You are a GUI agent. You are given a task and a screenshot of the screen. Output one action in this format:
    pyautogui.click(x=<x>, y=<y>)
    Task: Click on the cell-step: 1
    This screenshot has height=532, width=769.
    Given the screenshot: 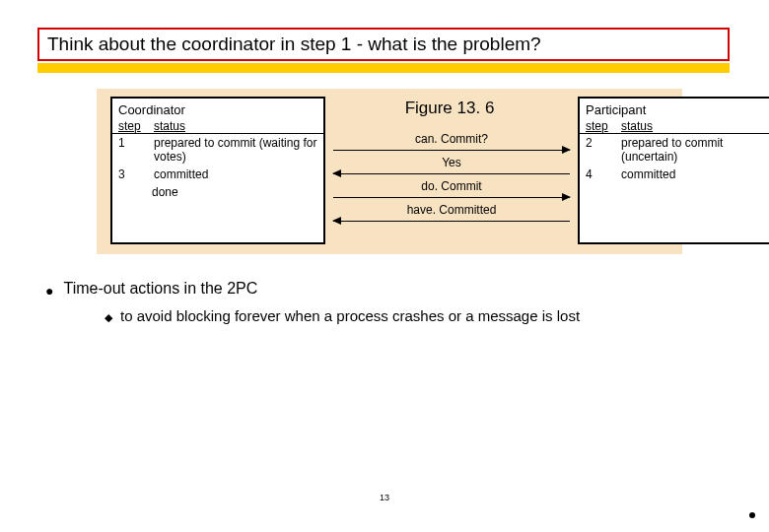 What is the action you would take?
    pyautogui.click(x=133, y=143)
    